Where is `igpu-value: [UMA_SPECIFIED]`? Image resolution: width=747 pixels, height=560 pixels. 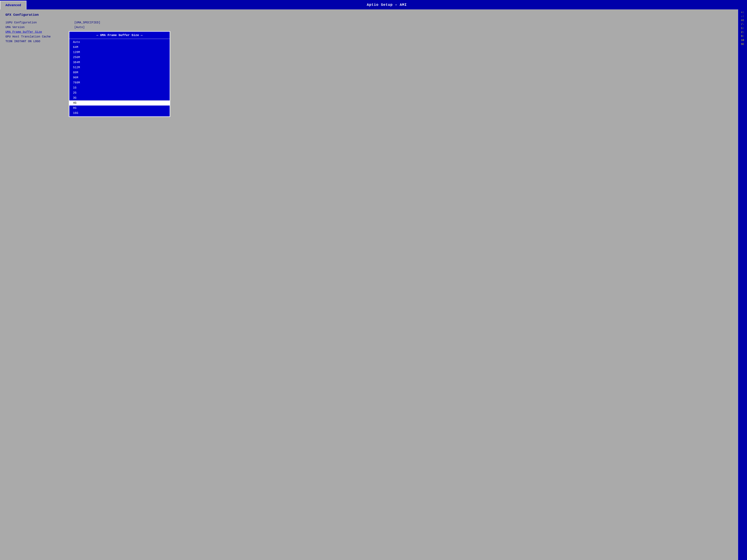
igpu-value: [UMA_SPECIFIED] is located at coordinates (87, 23).